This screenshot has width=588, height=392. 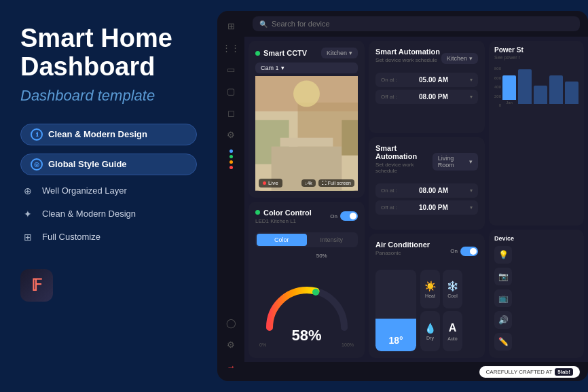 What do you see at coordinates (433, 80) in the screenshot?
I see `auto1-on-time: 05.00 AM` at bounding box center [433, 80].